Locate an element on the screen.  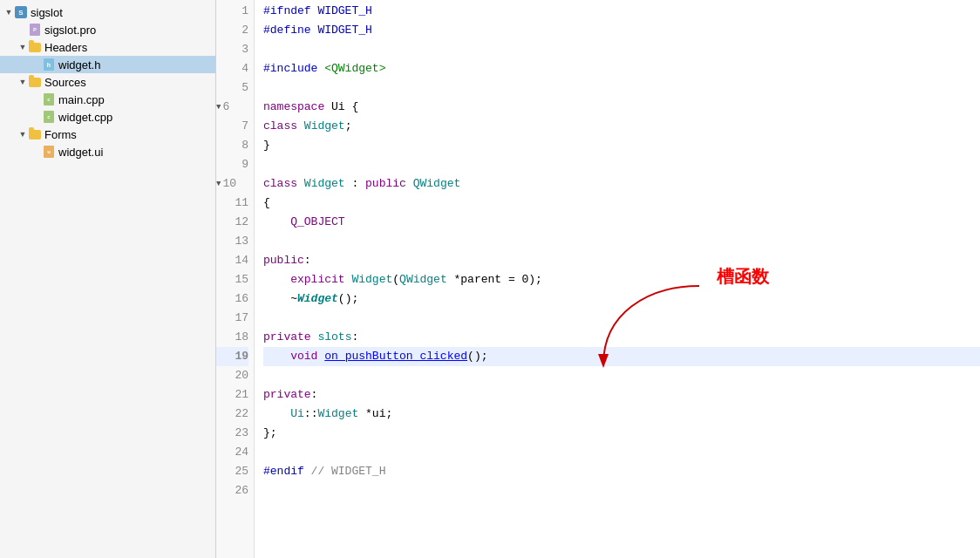
forms-folder-icon is located at coordinates (35, 134).